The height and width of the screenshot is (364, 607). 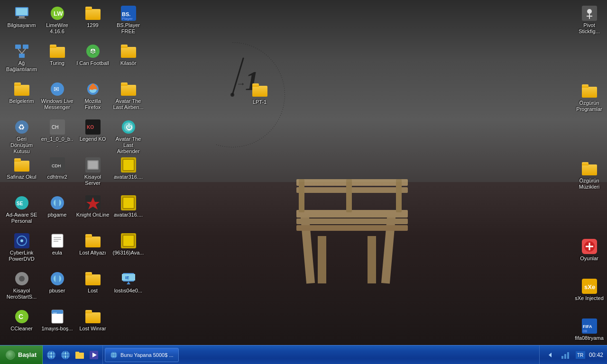 I want to click on desktop-icon-en100b: CH en_1_0_0_b..., so click(x=57, y=136).